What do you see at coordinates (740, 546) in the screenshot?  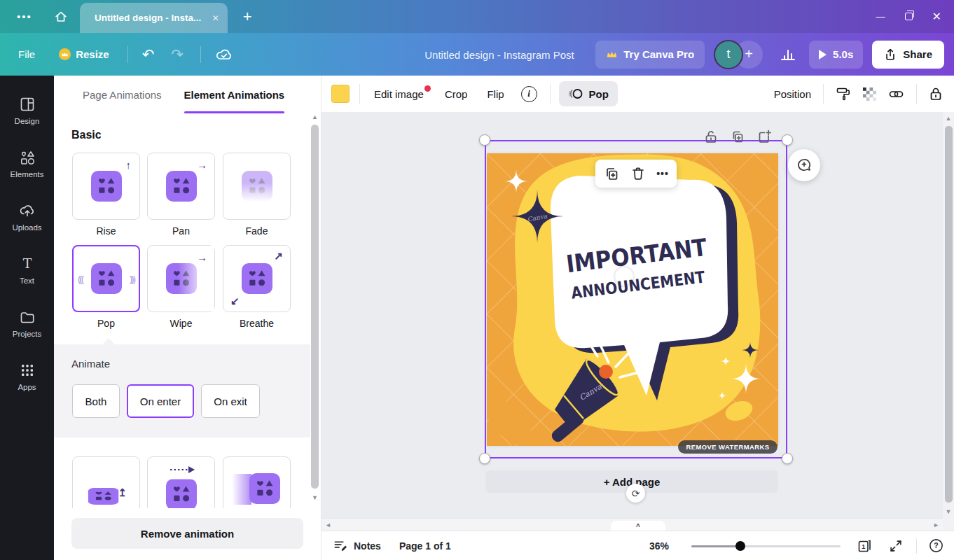 I see `zoom-slider-thumb` at bounding box center [740, 546].